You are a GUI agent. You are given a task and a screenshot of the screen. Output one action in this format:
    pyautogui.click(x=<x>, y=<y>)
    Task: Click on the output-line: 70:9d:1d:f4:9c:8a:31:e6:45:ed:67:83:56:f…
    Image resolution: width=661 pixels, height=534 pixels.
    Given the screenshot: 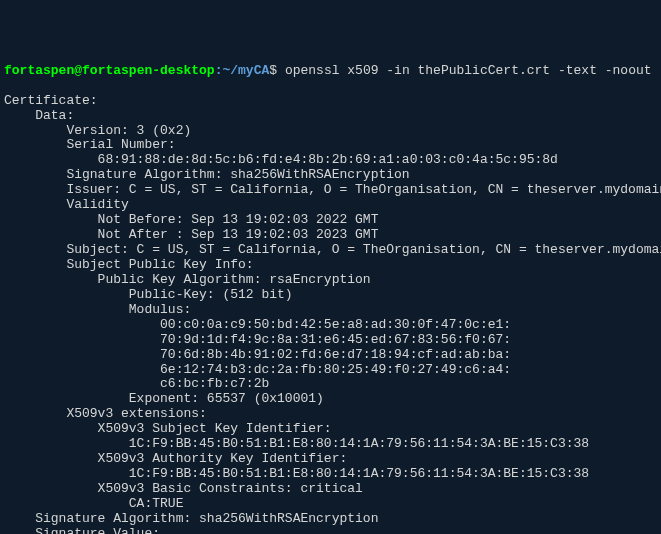 What is the action you would take?
    pyautogui.click(x=330, y=340)
    